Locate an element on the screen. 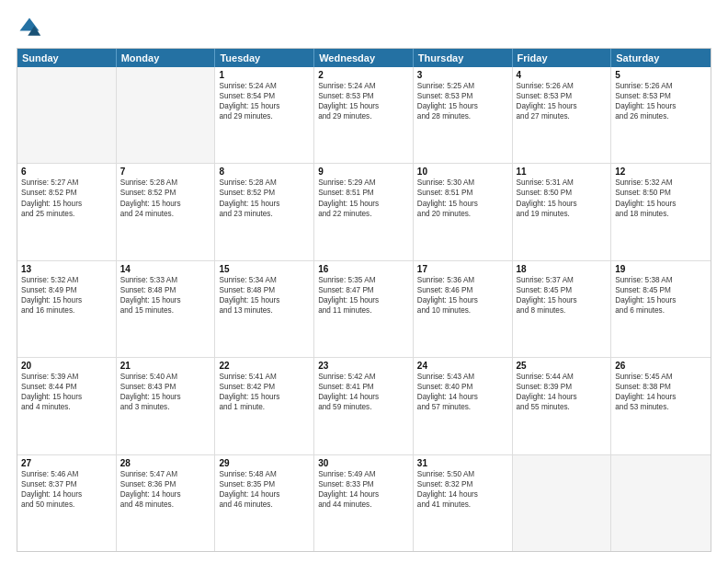 This screenshot has height=563, width=728. day-number: 25 is located at coordinates (563, 366).